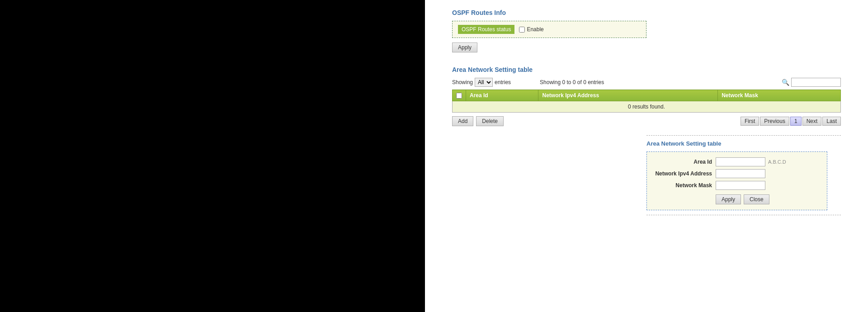 The height and width of the screenshot is (312, 868). I want to click on enable-checkbox-wrapper: Enable, so click(531, 29).